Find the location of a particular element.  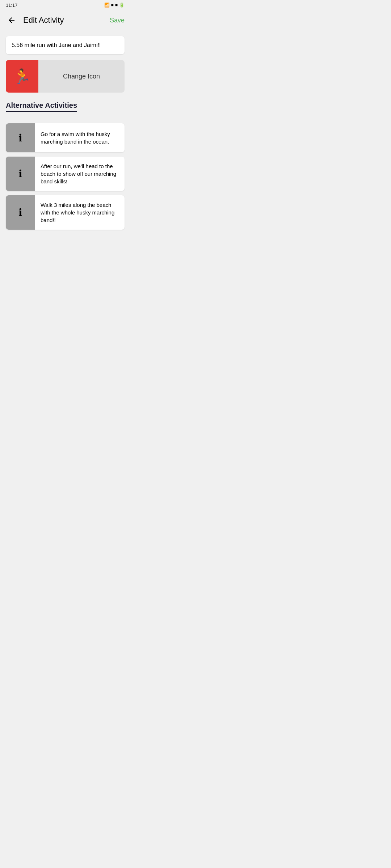

activity-icon-button: 🏃 is located at coordinates (22, 76).